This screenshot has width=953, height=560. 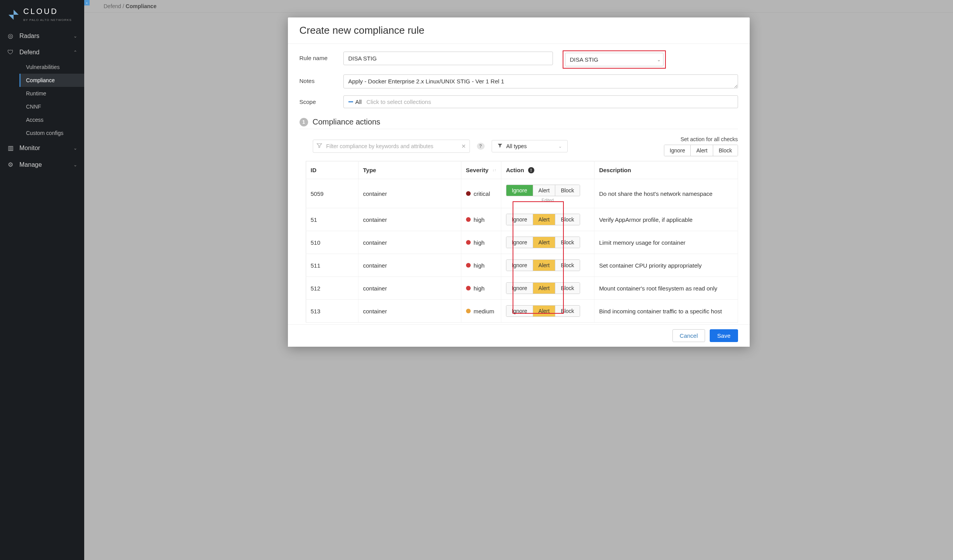 I want to click on monitor-icon: ▥, so click(x=10, y=148).